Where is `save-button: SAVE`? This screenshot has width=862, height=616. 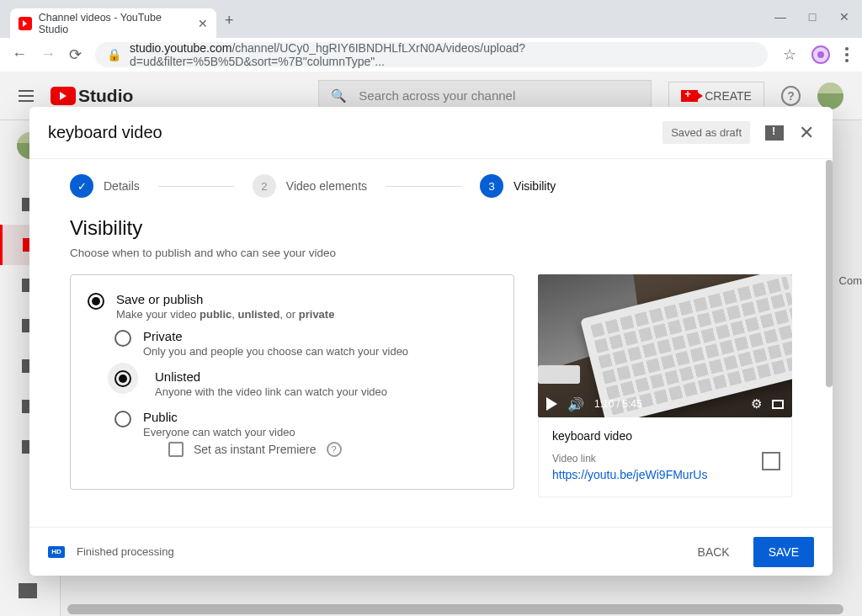
save-button: SAVE is located at coordinates (784, 552).